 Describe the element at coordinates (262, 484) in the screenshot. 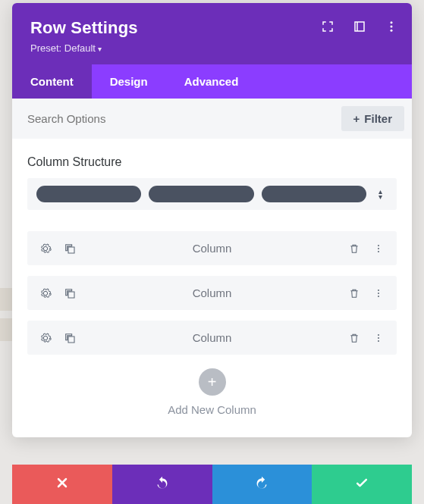

I see `redo-button` at that location.